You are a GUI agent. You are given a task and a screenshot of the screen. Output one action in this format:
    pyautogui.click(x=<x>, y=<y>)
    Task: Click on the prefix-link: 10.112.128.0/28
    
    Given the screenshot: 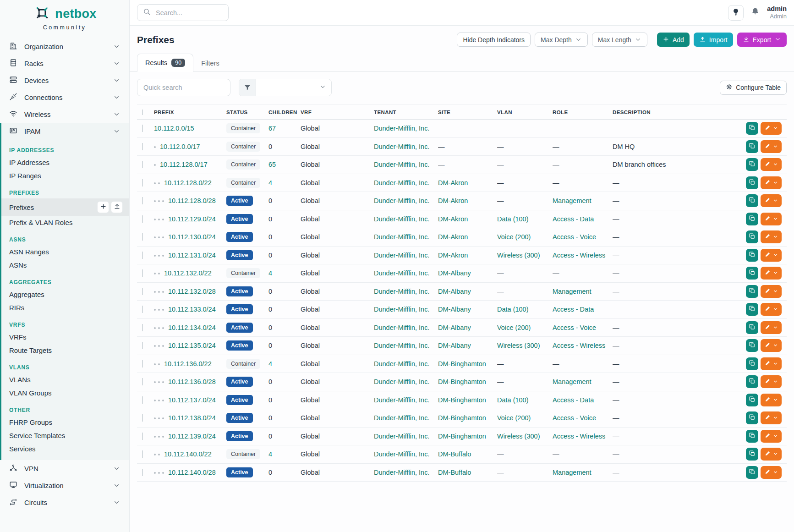 What is the action you would take?
    pyautogui.click(x=192, y=201)
    